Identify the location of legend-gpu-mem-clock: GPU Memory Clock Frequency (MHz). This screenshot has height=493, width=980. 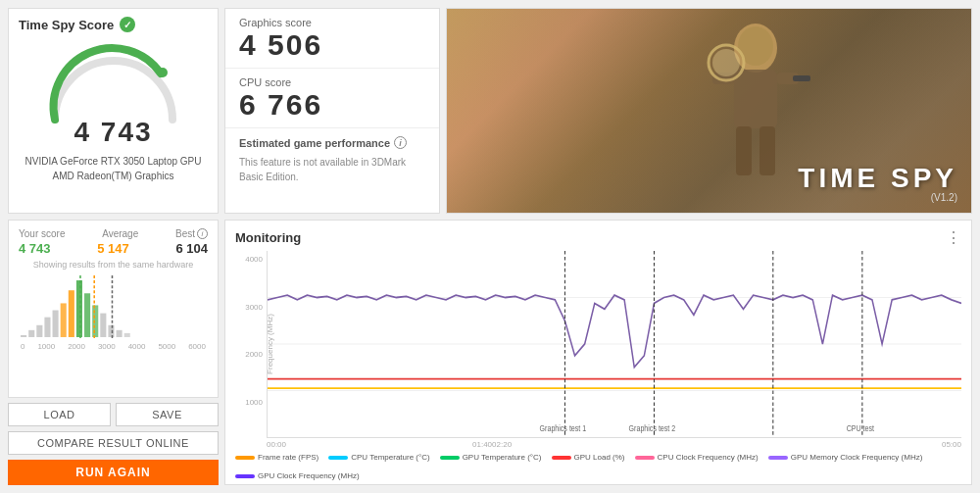
(846, 457).